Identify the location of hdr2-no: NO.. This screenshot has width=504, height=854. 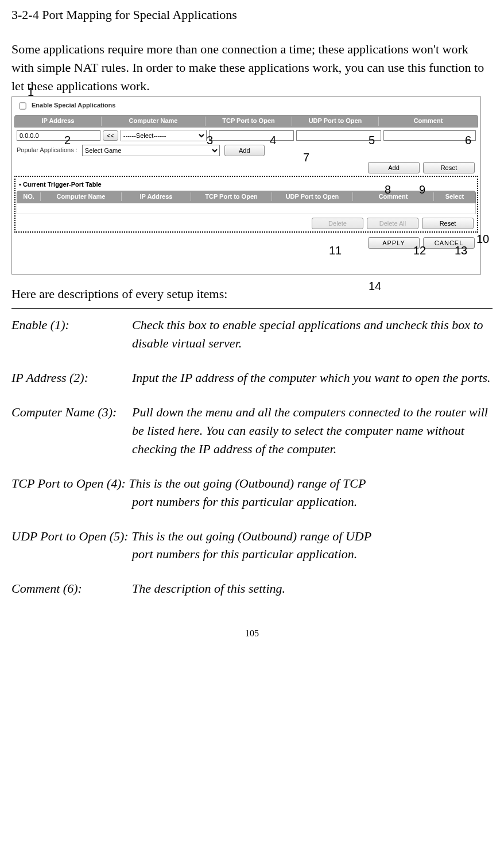
(29, 197).